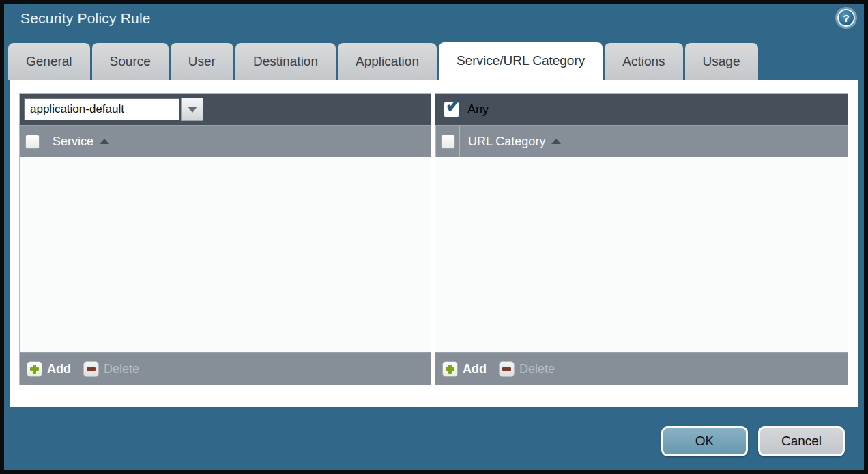 The width and height of the screenshot is (868, 474). Describe the element at coordinates (49, 61) in the screenshot. I see `tab-general: General` at that location.